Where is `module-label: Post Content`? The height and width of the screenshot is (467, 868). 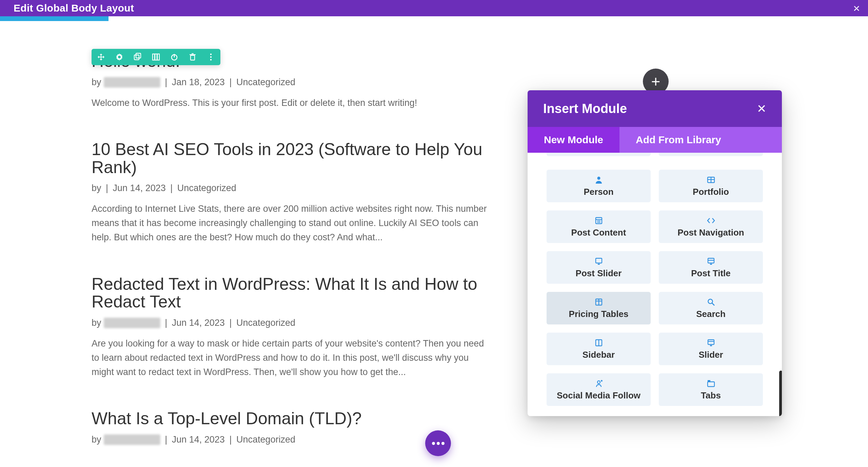 module-label: Post Content is located at coordinates (599, 233).